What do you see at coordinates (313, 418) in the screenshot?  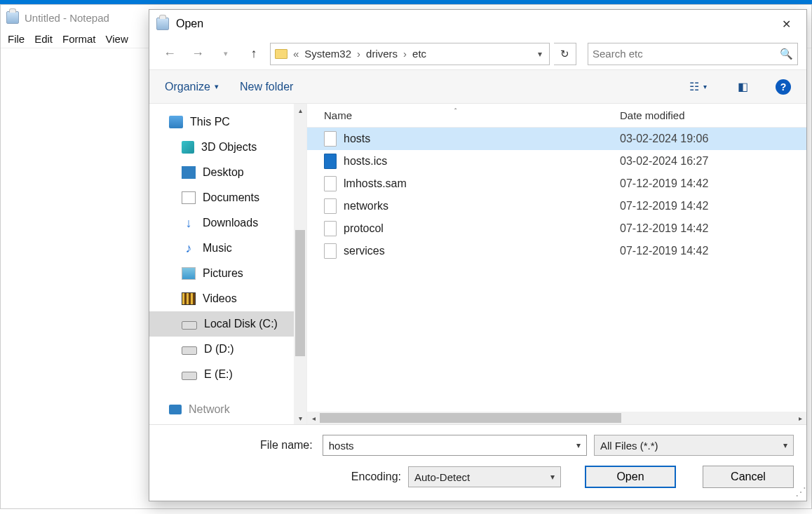 I see `scroll-left-icon: ◂` at bounding box center [313, 418].